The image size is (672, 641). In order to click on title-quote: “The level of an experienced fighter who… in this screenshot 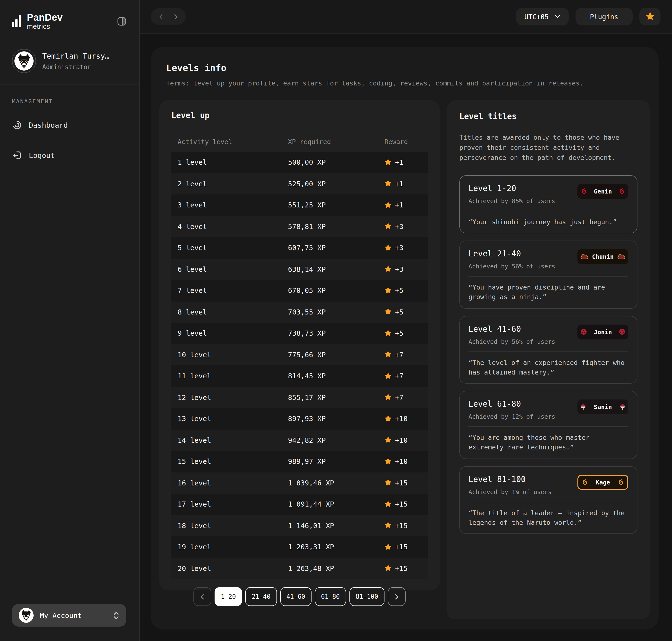, I will do `click(548, 367)`.